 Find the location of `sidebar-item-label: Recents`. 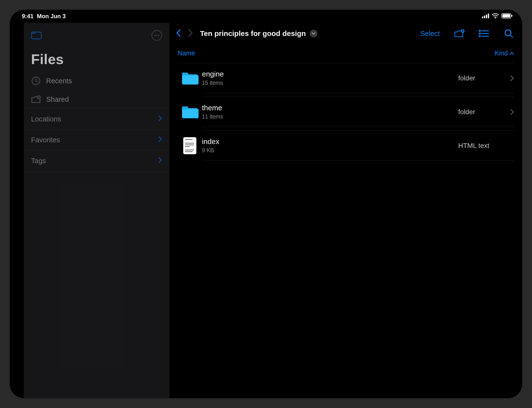

sidebar-item-label: Recents is located at coordinates (59, 81).